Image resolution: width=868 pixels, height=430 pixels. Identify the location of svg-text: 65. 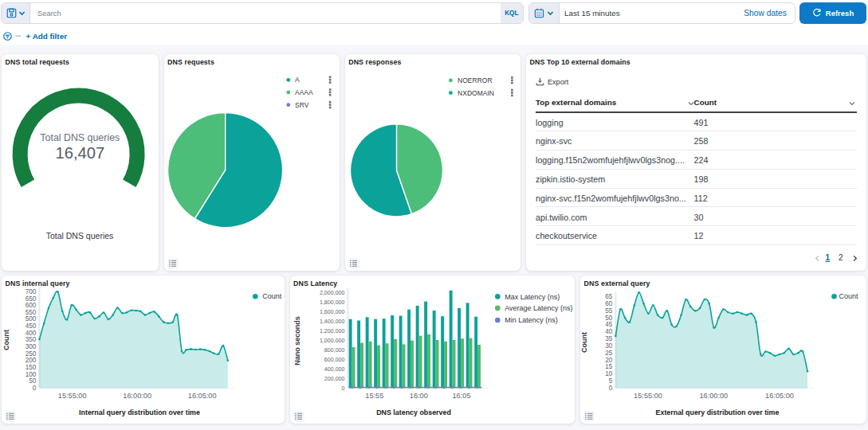
(609, 296).